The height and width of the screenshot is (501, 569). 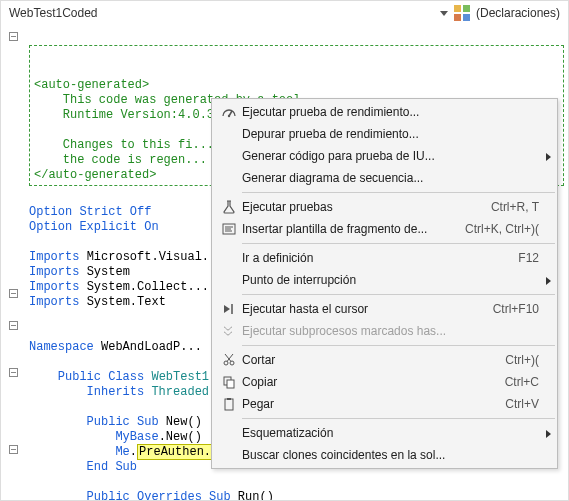 What do you see at coordinates (384, 382) in the screenshot?
I see `menu-item: CopiarCtrl+C` at bounding box center [384, 382].